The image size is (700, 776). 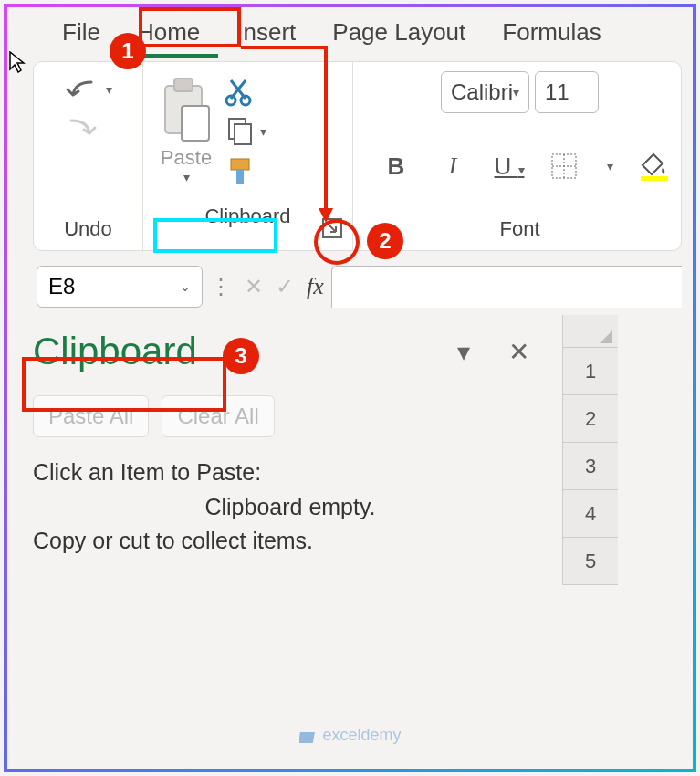 I want to click on insert-function-button: fx, so click(x=316, y=287).